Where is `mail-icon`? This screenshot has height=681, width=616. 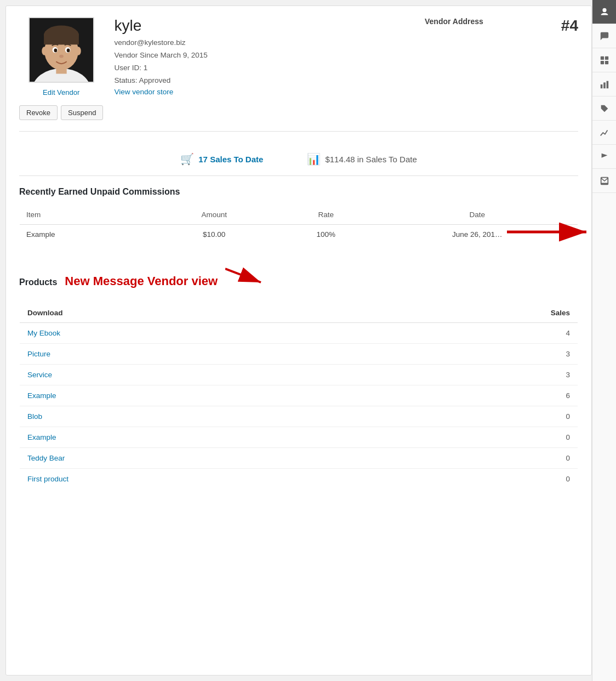
mail-icon is located at coordinates (604, 181).